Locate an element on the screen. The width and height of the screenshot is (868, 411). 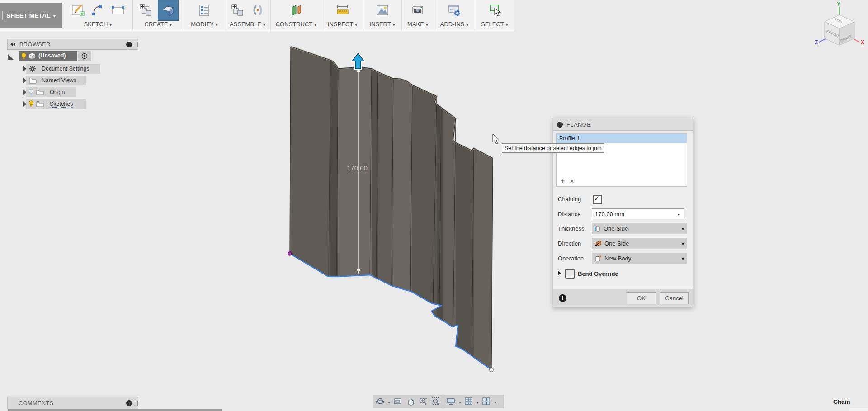
sketch-endpoint is located at coordinates (491, 370).